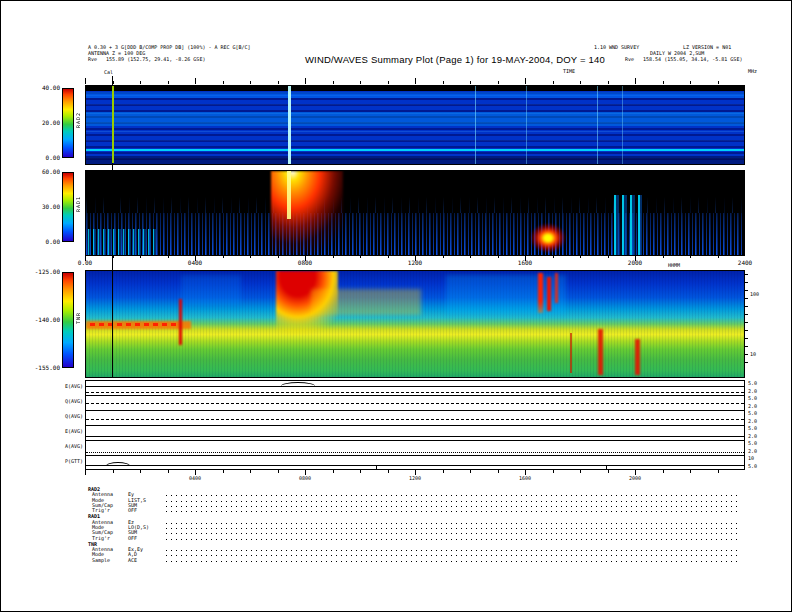 The image size is (792, 612). What do you see at coordinates (415, 213) in the screenshot?
I see `rad1-spectrogram` at bounding box center [415, 213].